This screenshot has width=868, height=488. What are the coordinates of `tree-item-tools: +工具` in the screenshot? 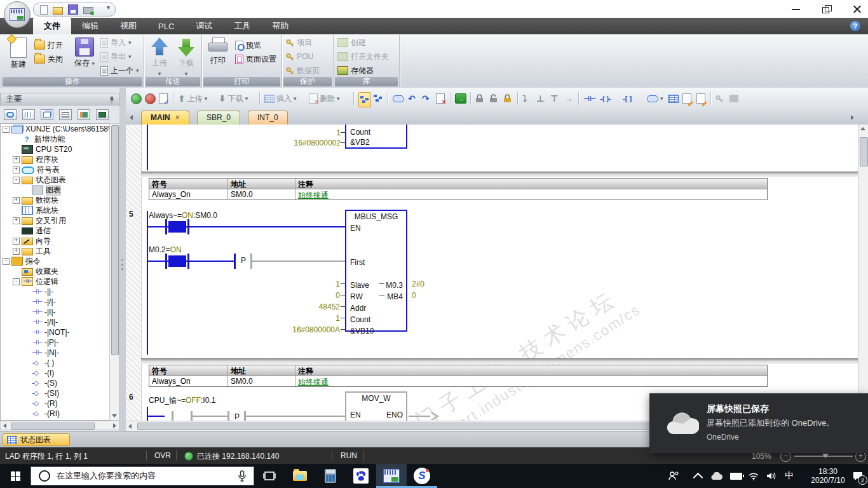 It's located at (55, 251).